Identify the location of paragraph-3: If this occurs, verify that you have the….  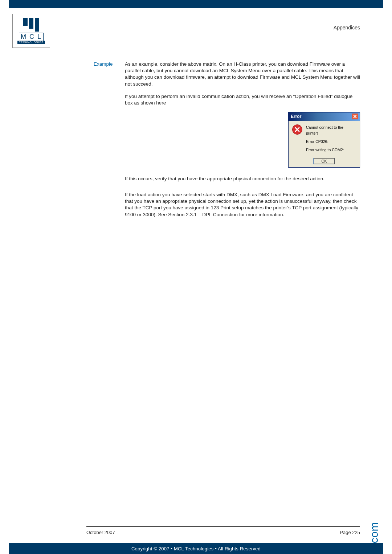
(242, 179).